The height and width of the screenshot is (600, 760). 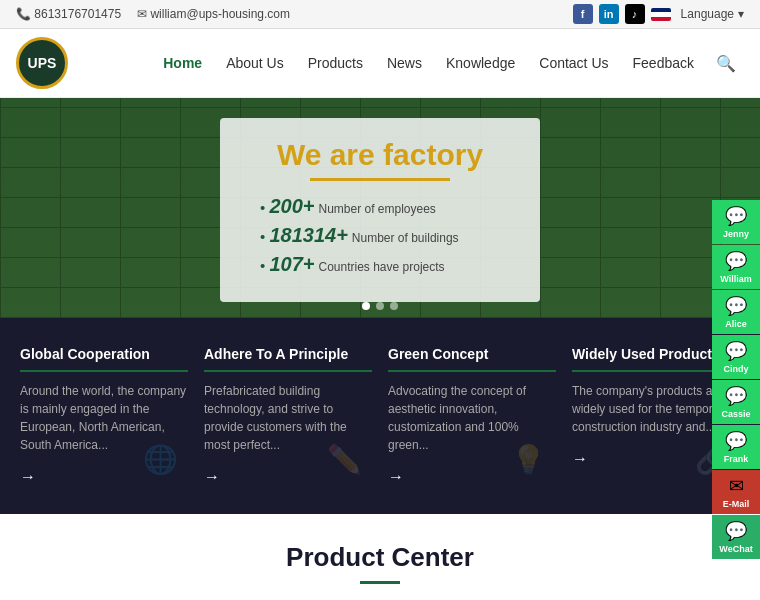 I want to click on product-center-title: Product Center, so click(x=380, y=558).